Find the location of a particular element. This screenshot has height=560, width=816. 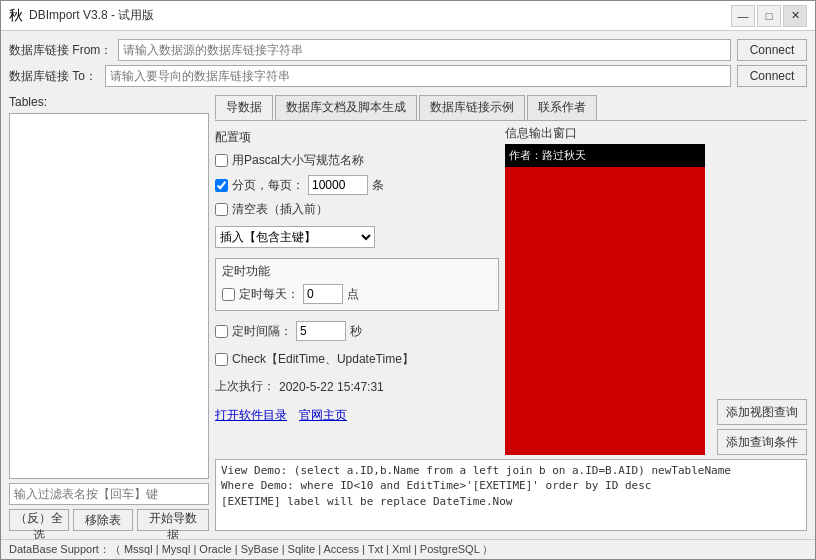

db-to-connect-button: Connect is located at coordinates (772, 76).